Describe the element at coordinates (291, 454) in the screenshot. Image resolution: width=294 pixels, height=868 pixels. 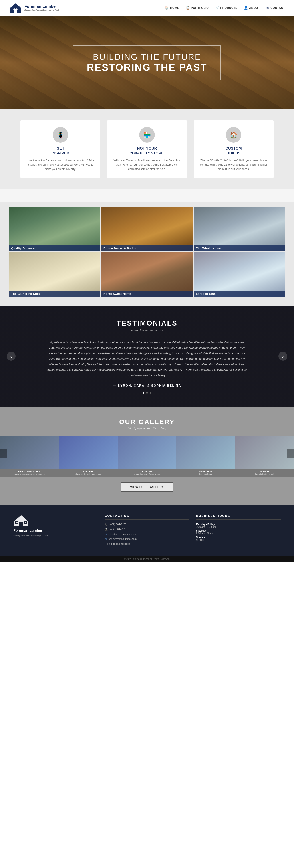
I see `strip-next-button: ›` at that location.